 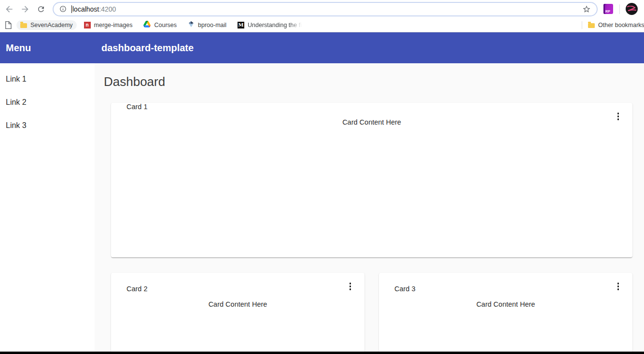 What do you see at coordinates (270, 25) in the screenshot?
I see `bookmark-understanding: M Understanding the fil` at bounding box center [270, 25].